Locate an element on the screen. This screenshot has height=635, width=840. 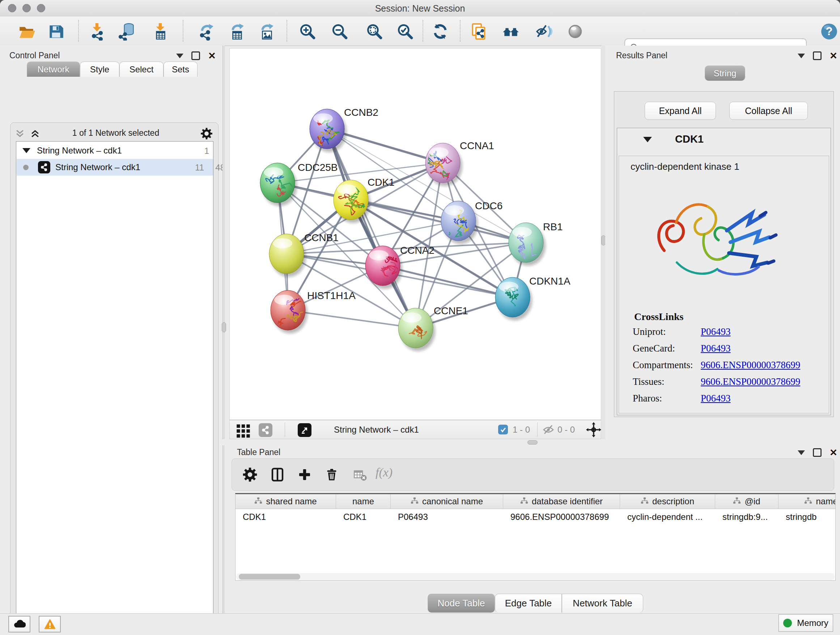
tab-sets: Sets is located at coordinates (181, 69).